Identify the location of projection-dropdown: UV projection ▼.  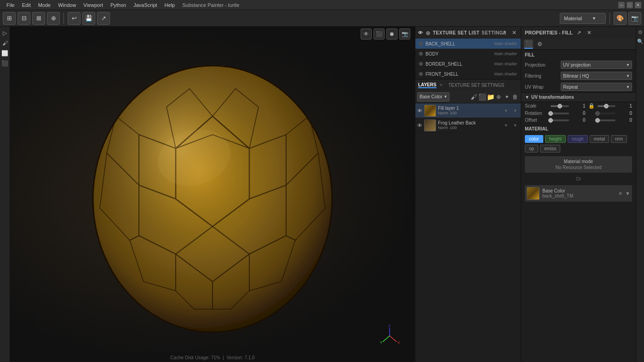
(596, 65).